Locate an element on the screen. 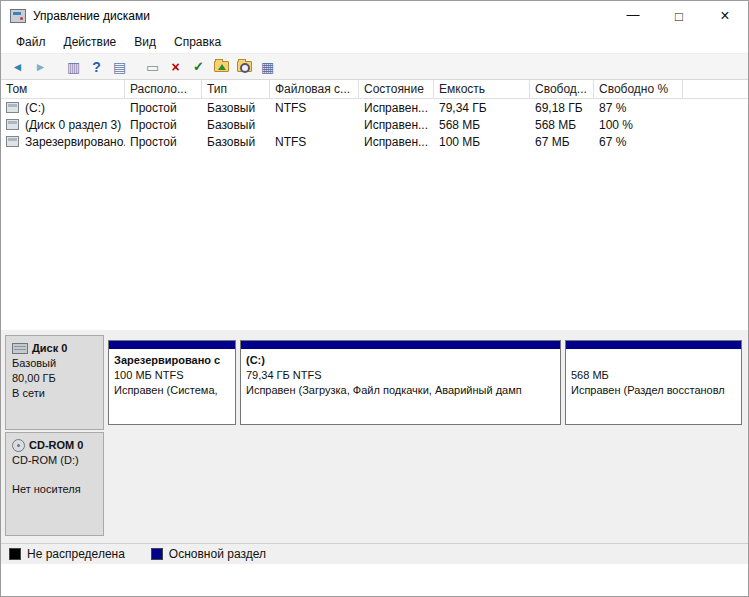  disk-0-title: Диск 0 is located at coordinates (54, 348).